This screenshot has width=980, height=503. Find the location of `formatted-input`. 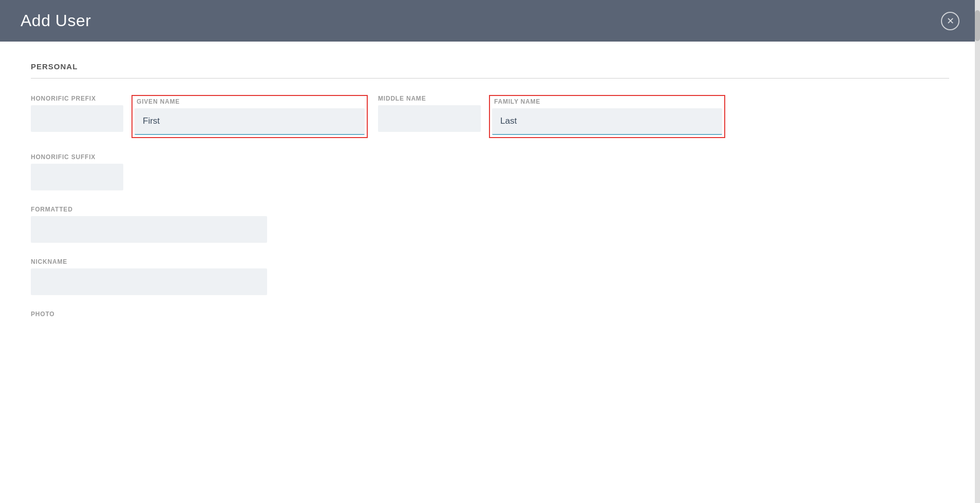

formatted-input is located at coordinates (149, 229).